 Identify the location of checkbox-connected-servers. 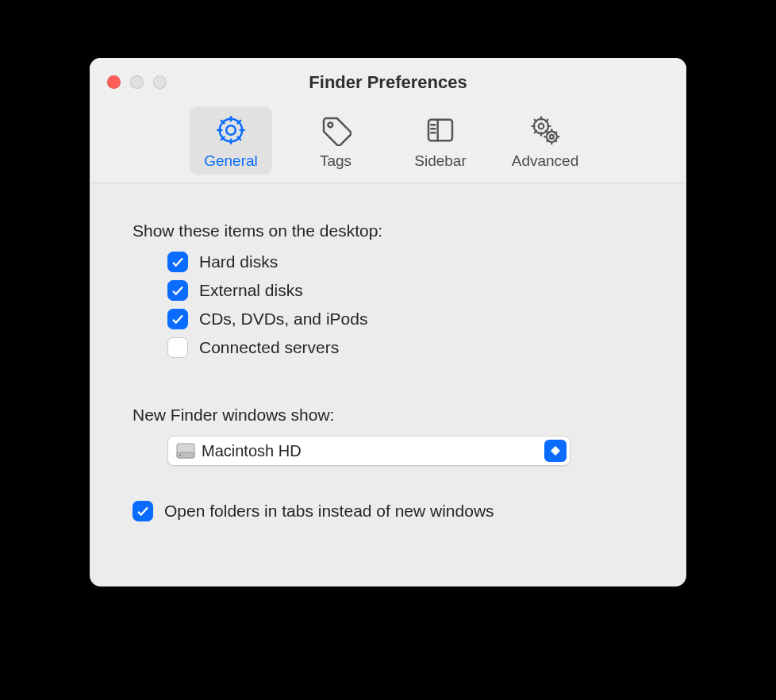
(178, 348).